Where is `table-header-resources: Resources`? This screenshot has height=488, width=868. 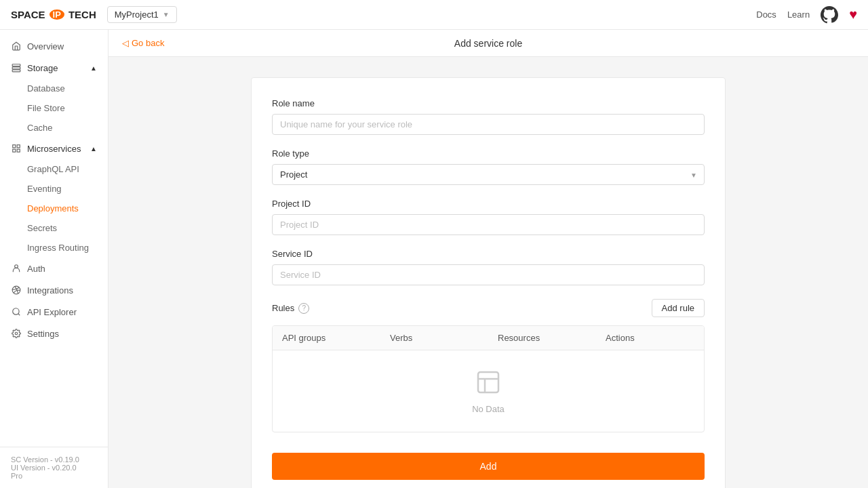
table-header-resources: Resources is located at coordinates (542, 338).